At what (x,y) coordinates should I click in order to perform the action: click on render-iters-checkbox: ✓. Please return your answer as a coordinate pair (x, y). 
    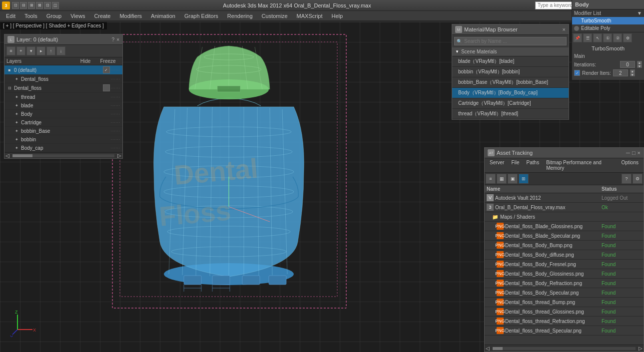
    Looking at the image, I should click on (577, 73).